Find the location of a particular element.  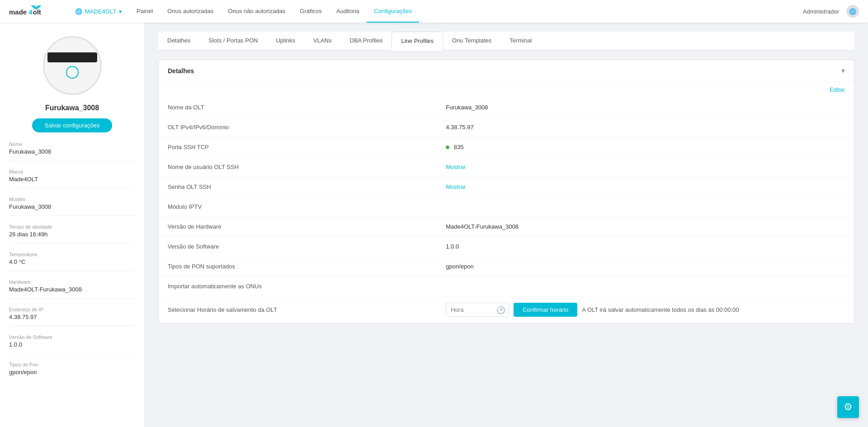

table-row: Porta SSH TCP 835 is located at coordinates (506, 147).